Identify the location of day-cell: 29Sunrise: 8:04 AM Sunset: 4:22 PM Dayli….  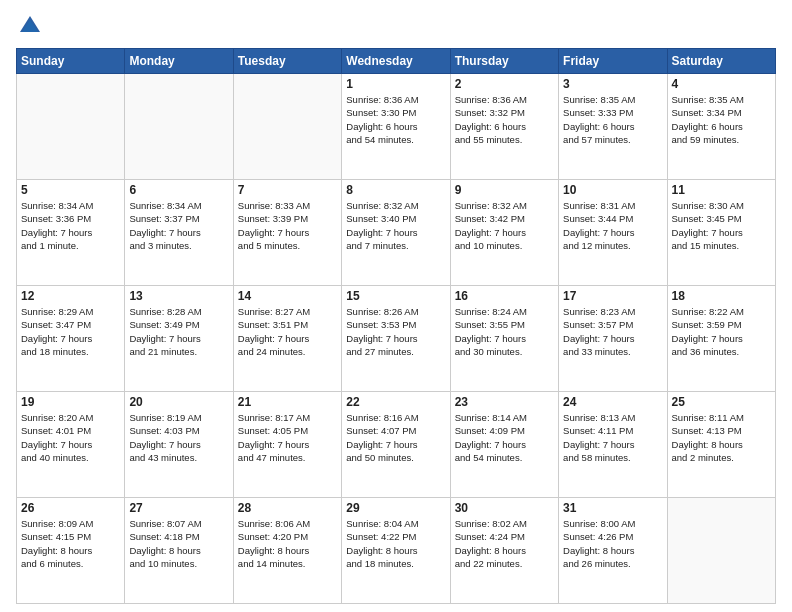
(396, 551).